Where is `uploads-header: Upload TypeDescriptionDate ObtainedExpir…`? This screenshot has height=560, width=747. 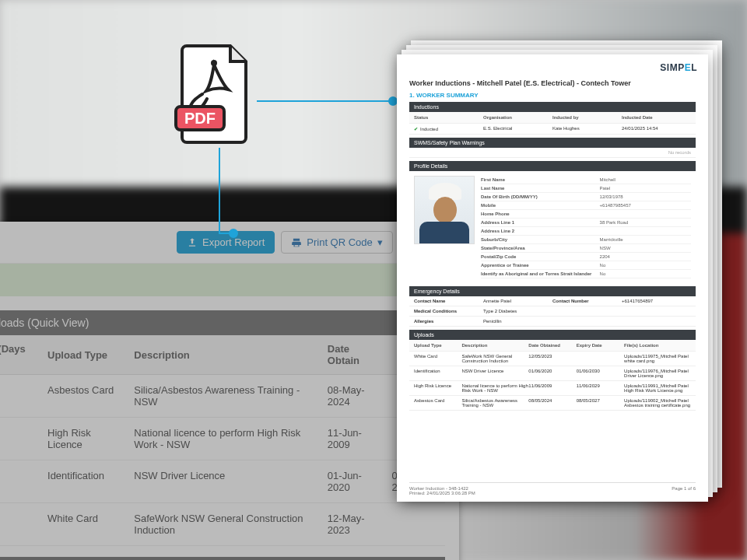
uploads-header: Upload TypeDescriptionDate ObtainedExpir… is located at coordinates (552, 345).